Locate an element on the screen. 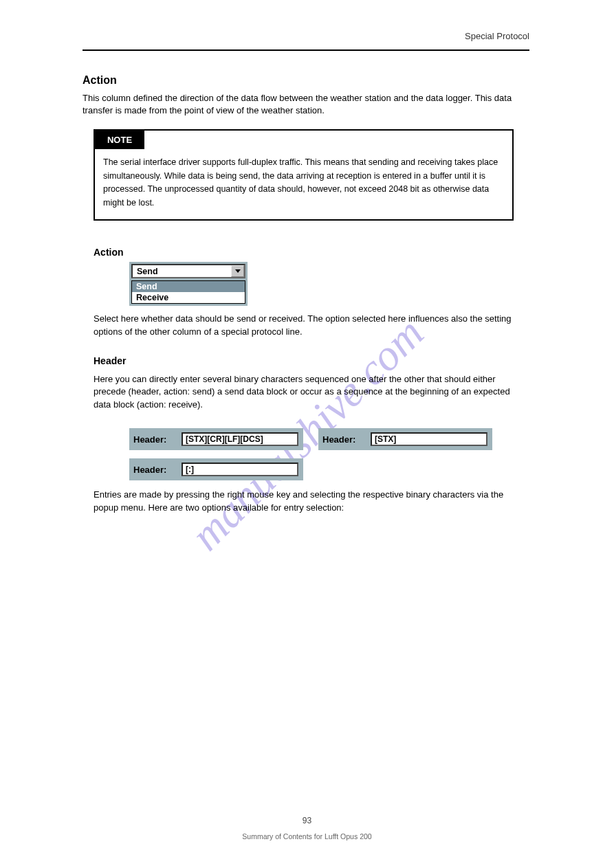 Image resolution: width=614 pixels, height=868 pixels. action-option-send: Send is located at coordinates (188, 287).